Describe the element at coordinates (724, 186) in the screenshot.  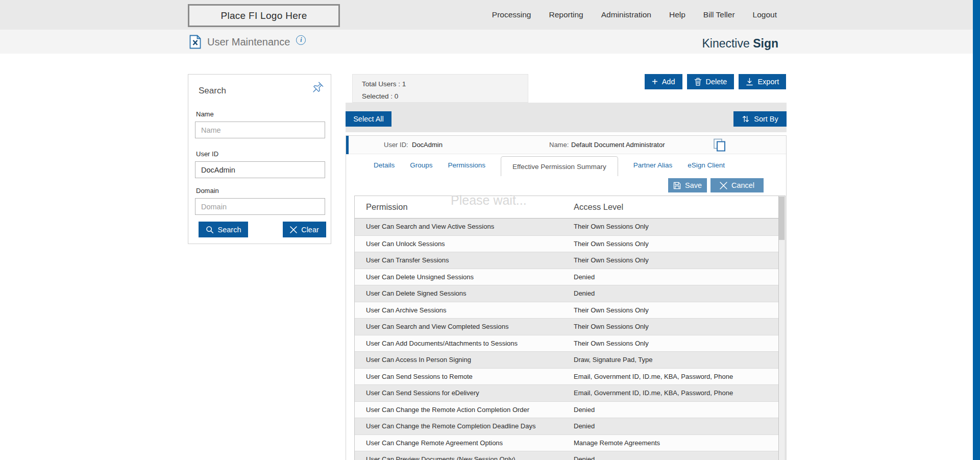
I see `cancel-icon` at that location.